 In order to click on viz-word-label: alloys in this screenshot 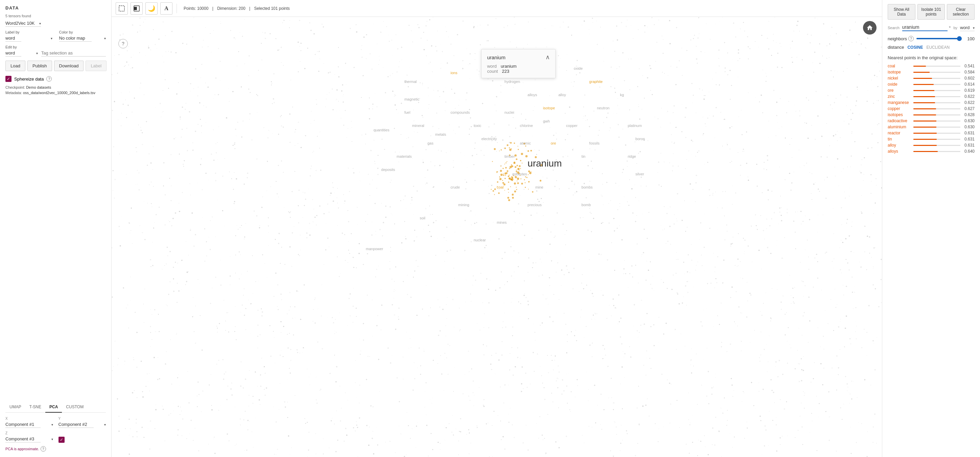, I will do `click(533, 95)`.